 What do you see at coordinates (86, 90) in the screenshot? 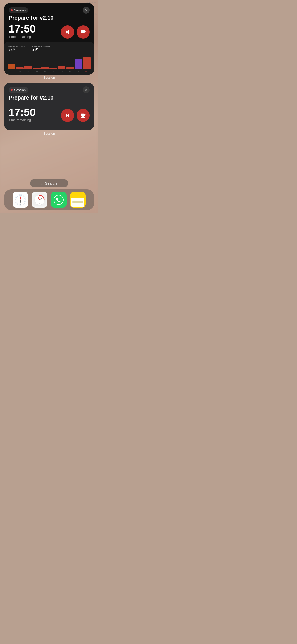
I see `close-button-secondary: ✕` at bounding box center [86, 90].